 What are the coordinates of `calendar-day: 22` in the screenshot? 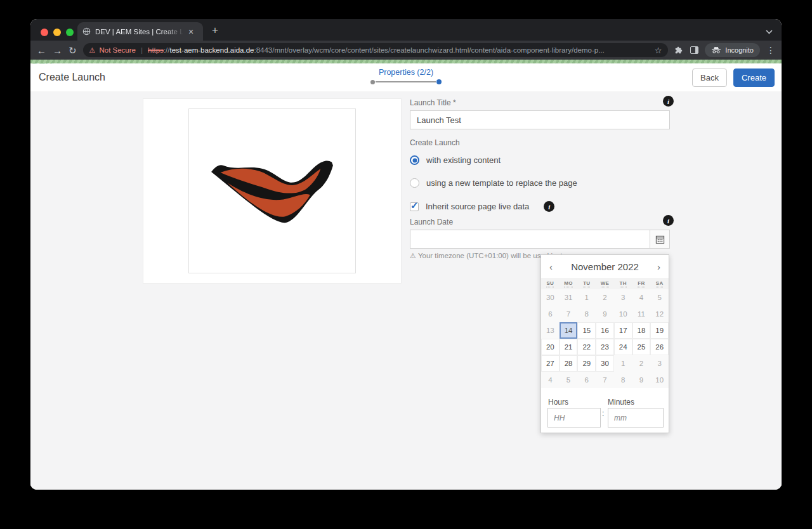 It's located at (586, 347).